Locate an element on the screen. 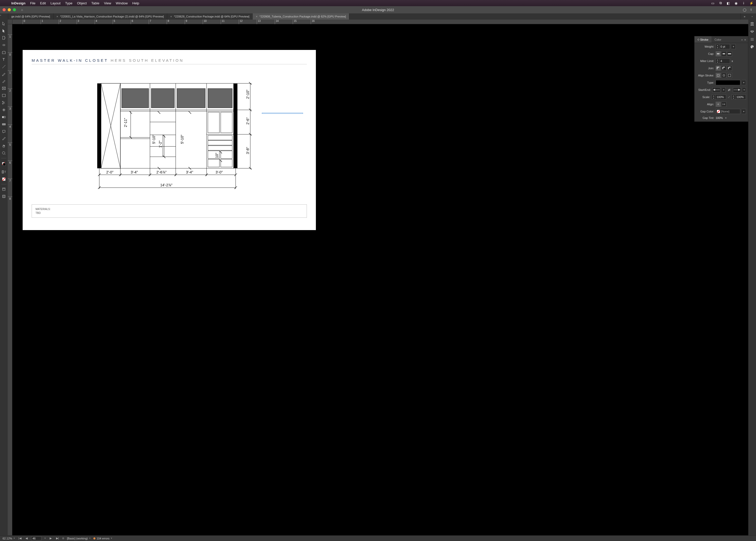 This screenshot has width=756, height=541. view-mode-normal is located at coordinates (4, 189).